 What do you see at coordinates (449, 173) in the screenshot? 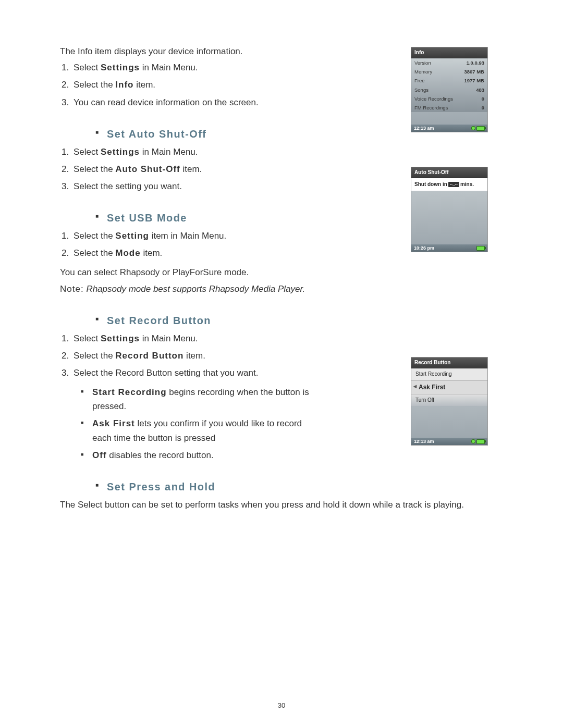
I see `device-header: Auto Shut-Off` at bounding box center [449, 173].